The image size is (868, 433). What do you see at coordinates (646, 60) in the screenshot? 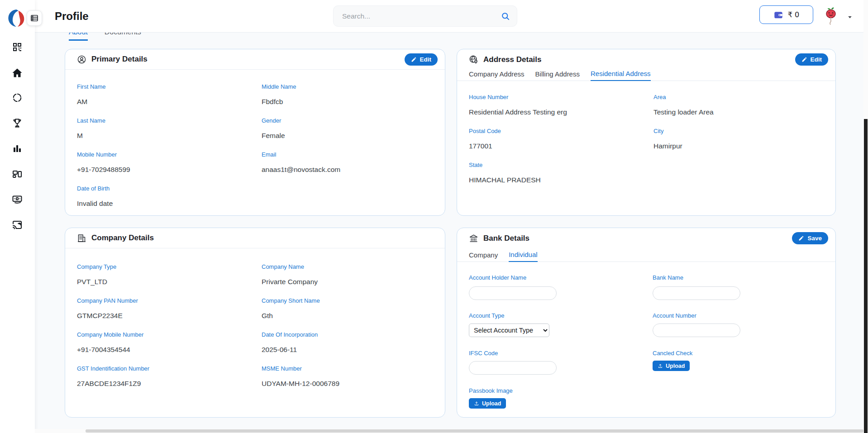
I see `address-details-header: Address Details Edit` at bounding box center [646, 60].